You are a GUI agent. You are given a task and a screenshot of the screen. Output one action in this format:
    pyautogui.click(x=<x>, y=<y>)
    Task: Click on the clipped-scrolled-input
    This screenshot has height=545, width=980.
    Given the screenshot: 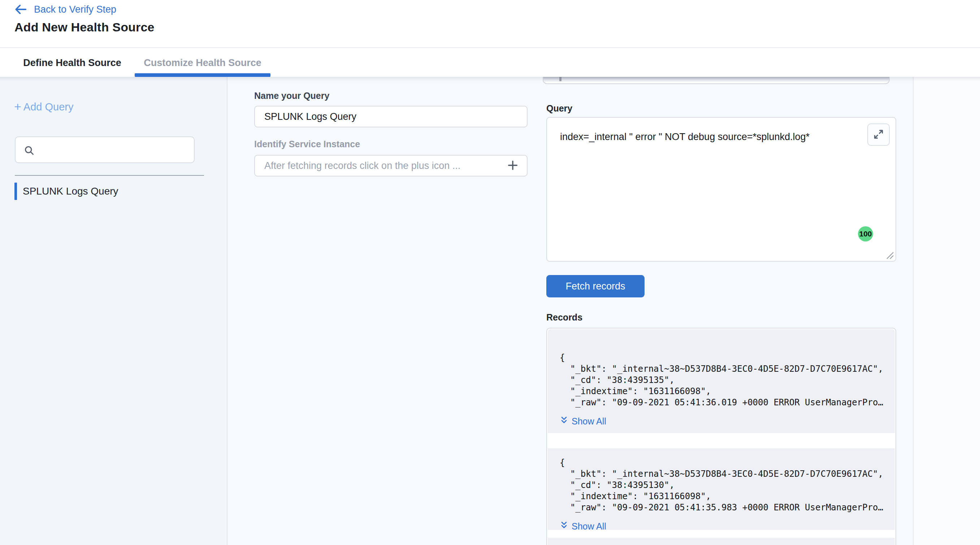 What is the action you would take?
    pyautogui.click(x=716, y=81)
    